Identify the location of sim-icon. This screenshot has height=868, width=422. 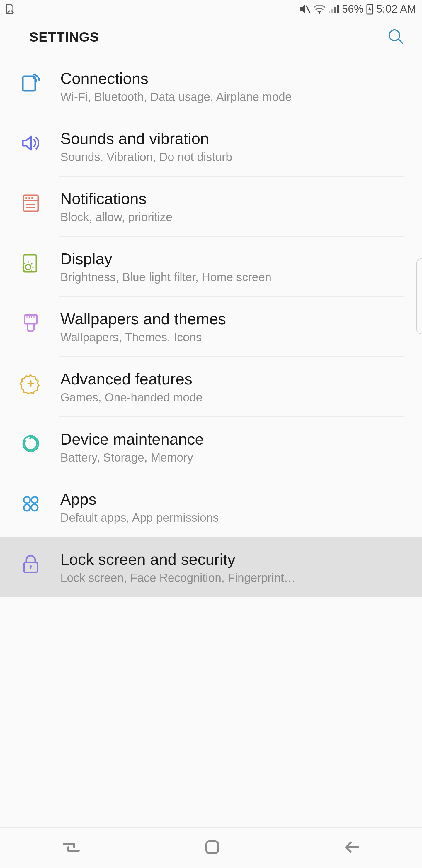
(10, 9).